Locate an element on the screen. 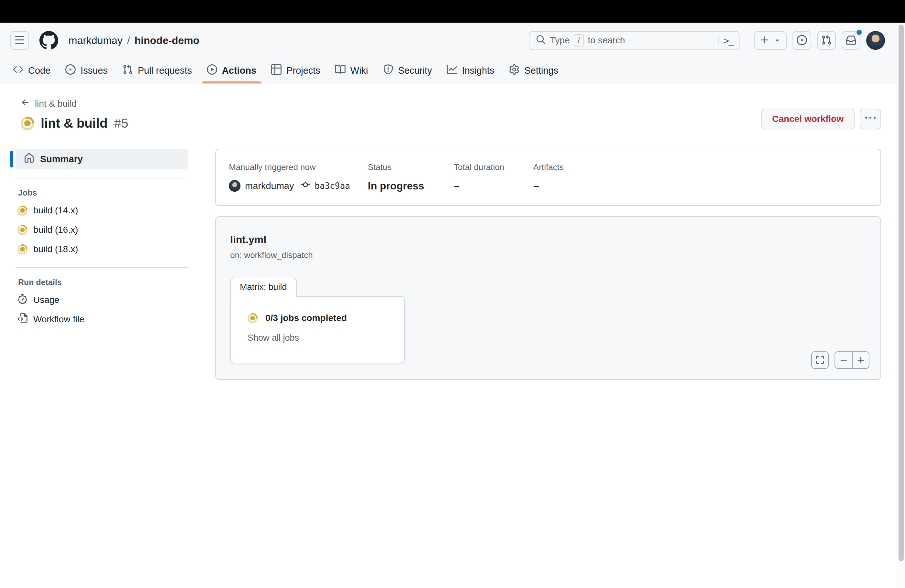  tab-pull-requests: Pull requests is located at coordinates (157, 71).